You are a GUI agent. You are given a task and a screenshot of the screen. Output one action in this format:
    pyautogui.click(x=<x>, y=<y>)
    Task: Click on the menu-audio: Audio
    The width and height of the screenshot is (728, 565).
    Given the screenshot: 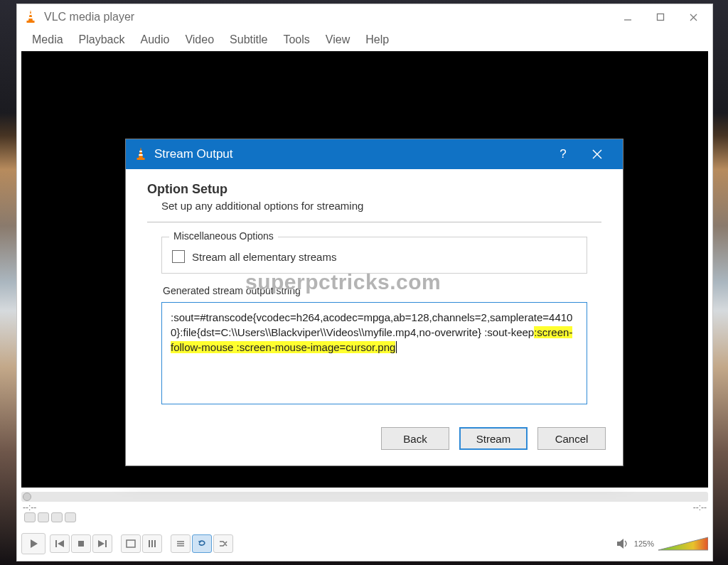 What is the action you would take?
    pyautogui.click(x=155, y=40)
    